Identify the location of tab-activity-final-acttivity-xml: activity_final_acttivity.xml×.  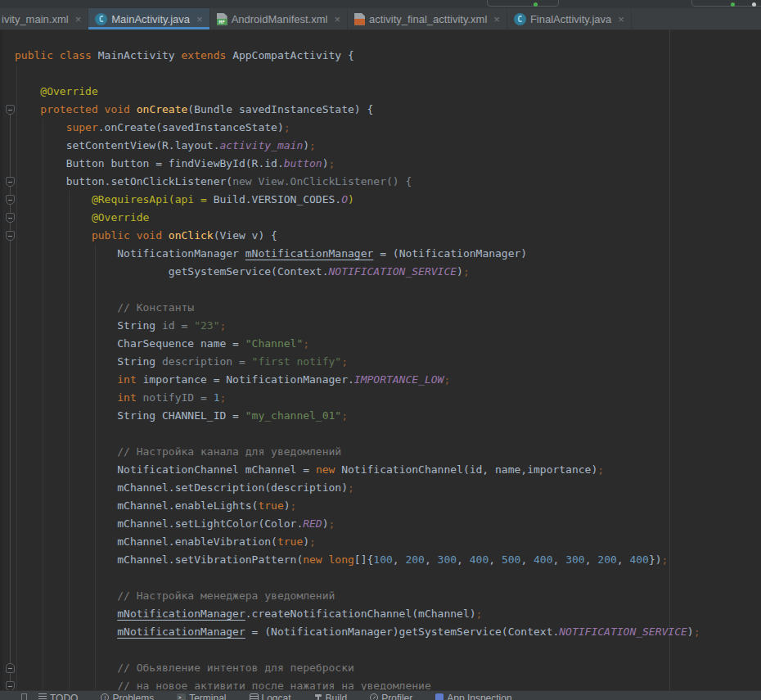
(427, 19).